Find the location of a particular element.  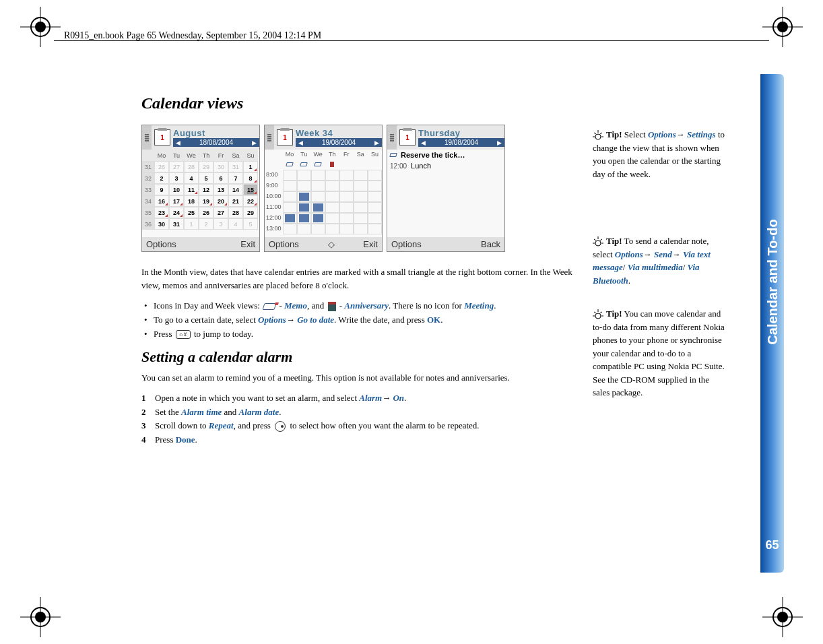

bullet-item: To go to a certain date, select Options→… is located at coordinates (357, 321).